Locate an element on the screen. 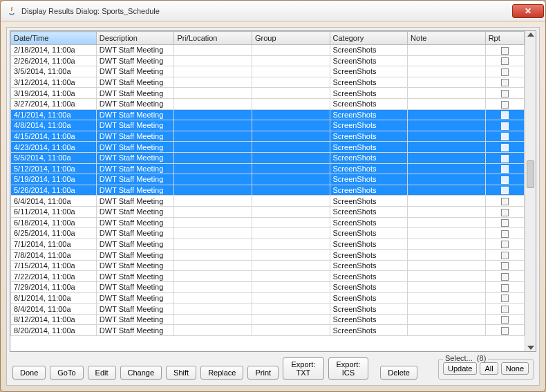 This screenshot has height=392, width=546. table-row: 7/29/2014, 11:00aDWT Staff MeetingScreen… is located at coordinates (268, 288).